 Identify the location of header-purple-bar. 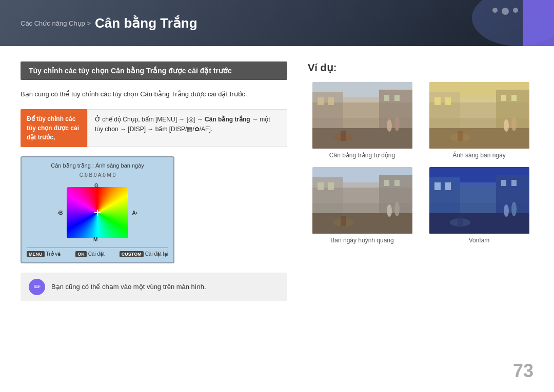
(539, 23).